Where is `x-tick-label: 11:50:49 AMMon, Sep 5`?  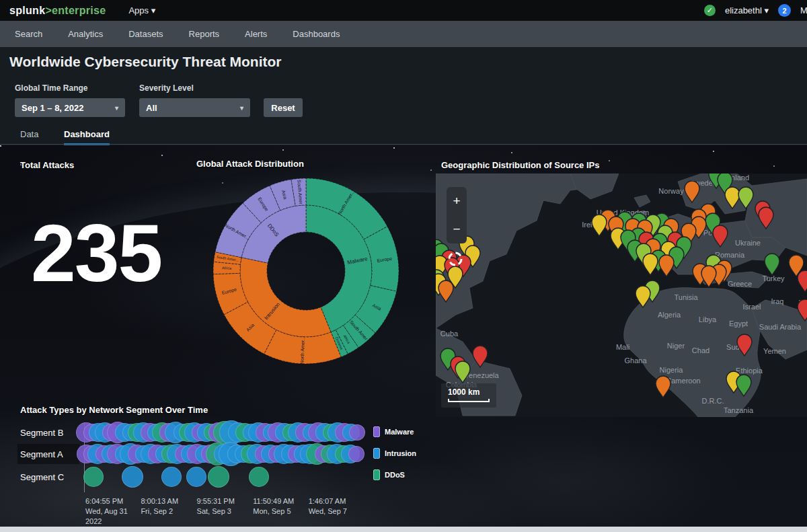 x-tick-label: 11:50:49 AMMon, Sep 5 is located at coordinates (282, 506).